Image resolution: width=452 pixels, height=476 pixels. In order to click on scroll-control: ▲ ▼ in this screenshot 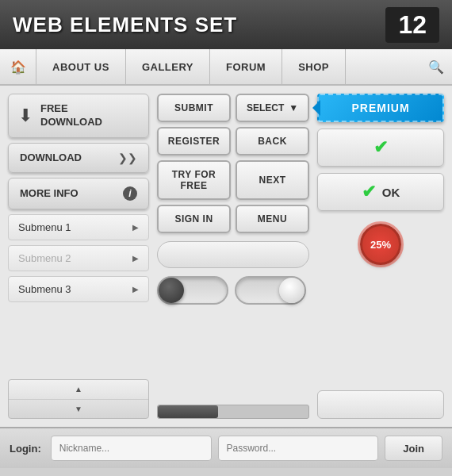, I will do `click(79, 399)`.